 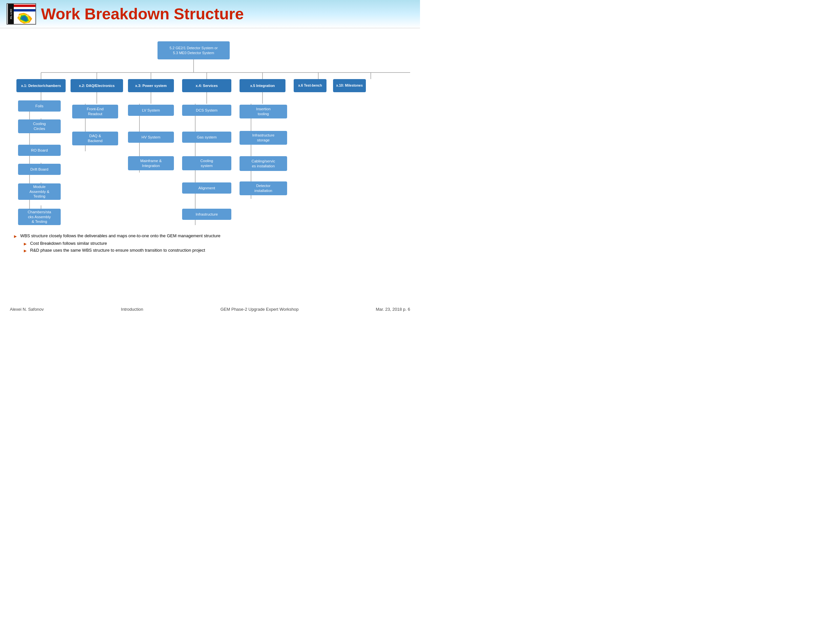 I want to click on x4-label: x.4: Services, so click(x=207, y=86).